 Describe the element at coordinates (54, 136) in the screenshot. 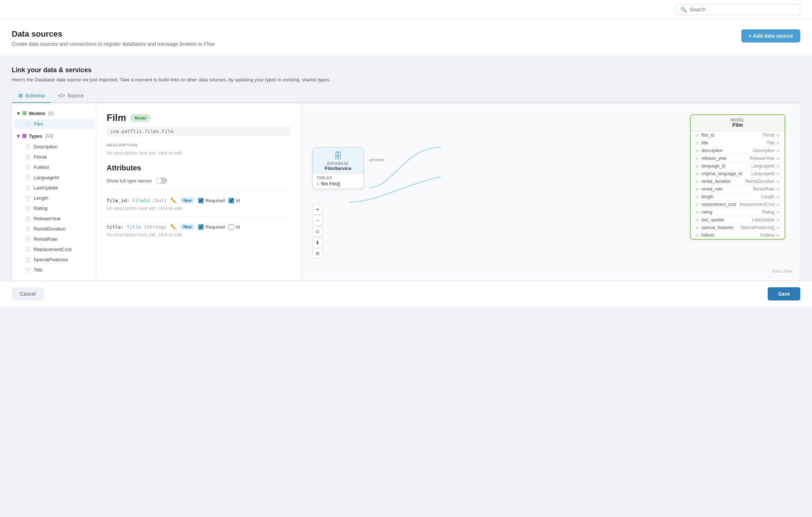

I see `types-group-header: ▾ ⊞ Types (13)` at that location.